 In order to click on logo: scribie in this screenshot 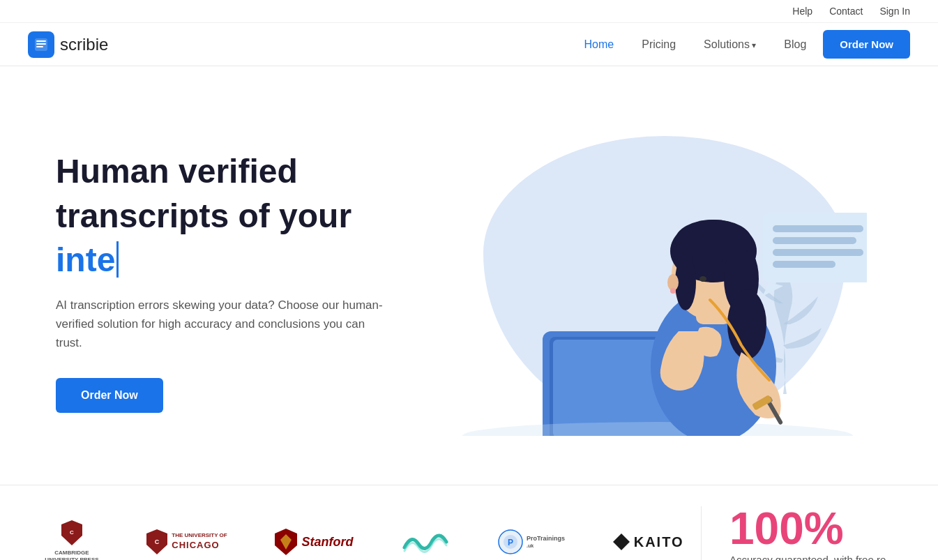, I will do `click(68, 45)`.